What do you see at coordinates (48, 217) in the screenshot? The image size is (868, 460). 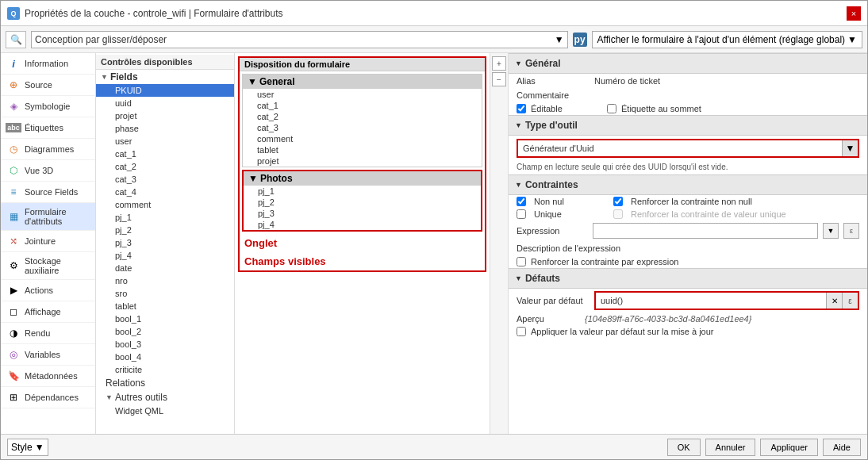 I see `sidebar-item-formulaire: ▦ Formulaire d'attributs` at bounding box center [48, 217].